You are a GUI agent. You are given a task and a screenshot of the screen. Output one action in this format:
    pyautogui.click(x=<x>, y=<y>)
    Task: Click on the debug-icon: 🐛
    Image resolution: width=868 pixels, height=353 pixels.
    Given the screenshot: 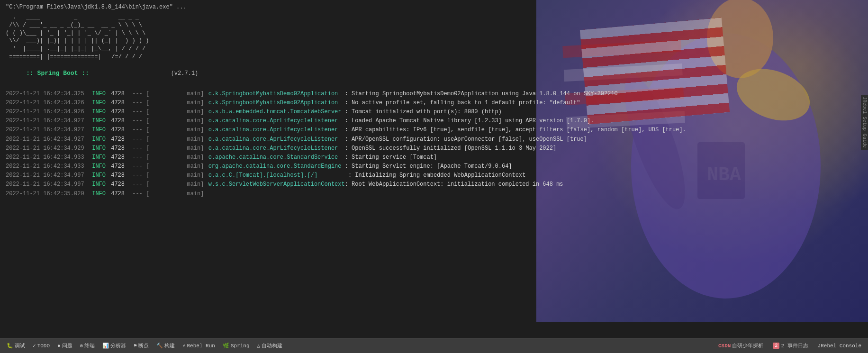 What is the action you would take?
    pyautogui.click(x=10, y=346)
    